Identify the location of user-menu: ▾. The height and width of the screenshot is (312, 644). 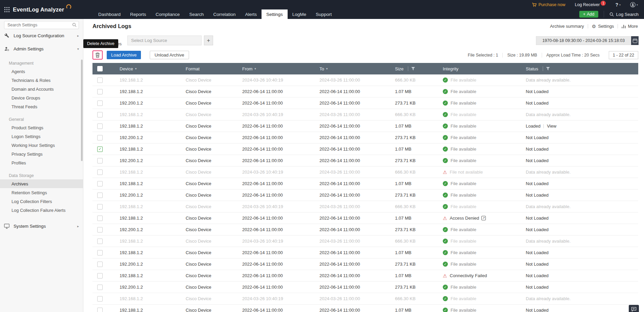
(634, 5).